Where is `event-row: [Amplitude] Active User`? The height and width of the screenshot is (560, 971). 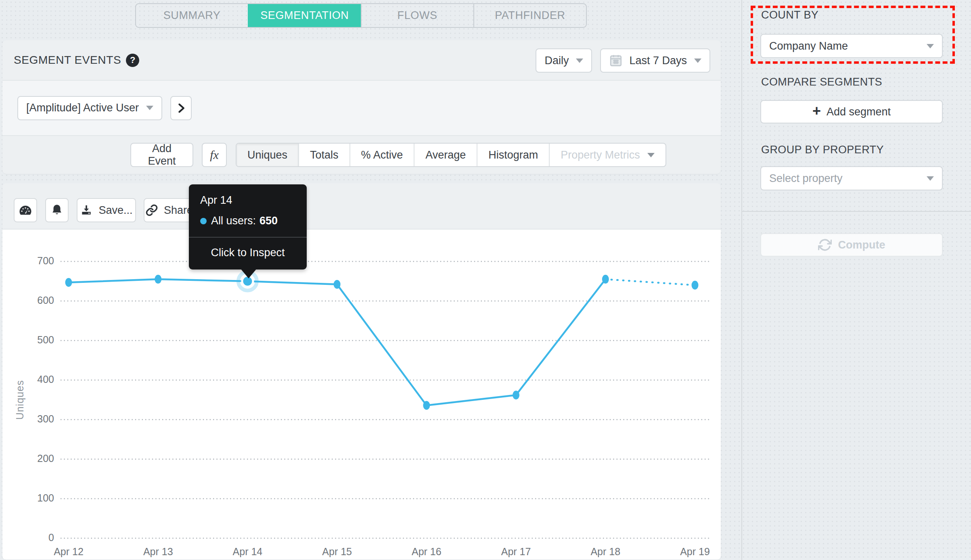
event-row: [Amplitude] Active User is located at coordinates (362, 108).